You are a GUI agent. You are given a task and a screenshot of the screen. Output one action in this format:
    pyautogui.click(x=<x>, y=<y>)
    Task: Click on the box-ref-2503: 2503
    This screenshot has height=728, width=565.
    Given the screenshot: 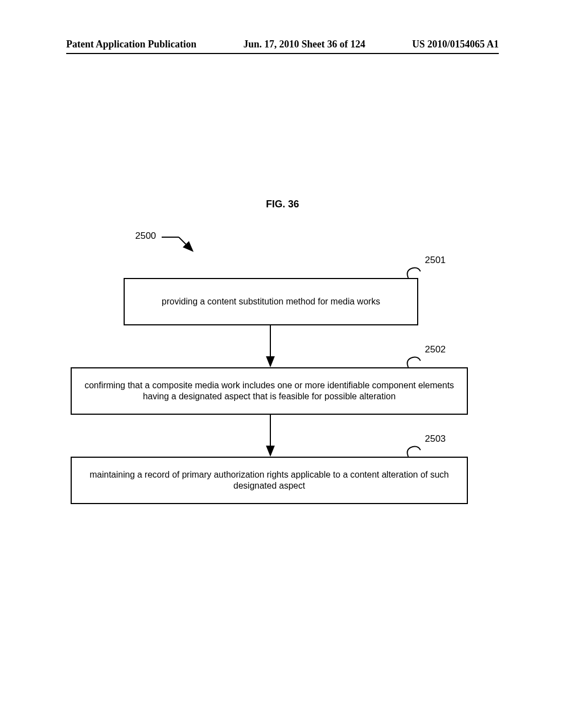 What is the action you would take?
    pyautogui.click(x=435, y=439)
    